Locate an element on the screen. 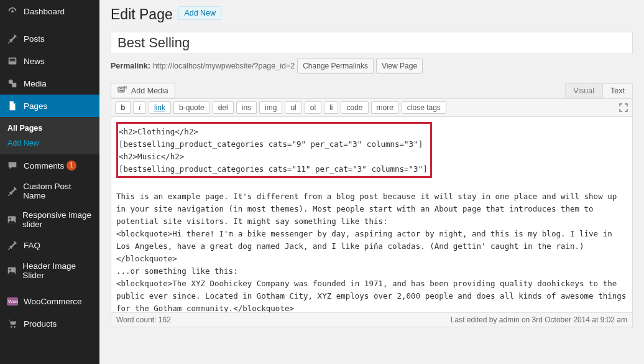 The image size is (644, 364). comment-icon is located at coordinates (12, 166).